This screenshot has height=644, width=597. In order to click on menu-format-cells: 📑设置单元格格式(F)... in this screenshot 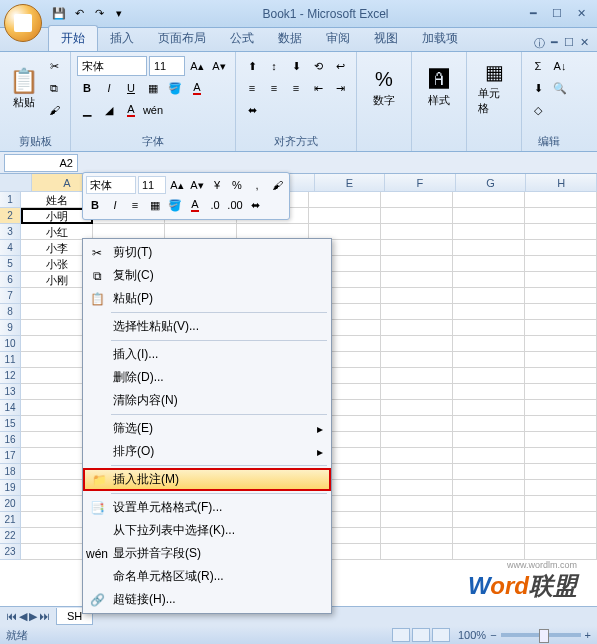, I will do `click(207, 508)`.